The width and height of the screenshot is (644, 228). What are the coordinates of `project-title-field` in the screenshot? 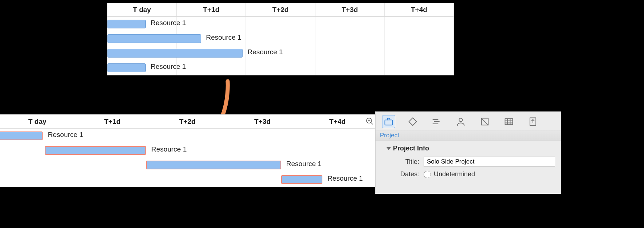 It's located at (490, 162).